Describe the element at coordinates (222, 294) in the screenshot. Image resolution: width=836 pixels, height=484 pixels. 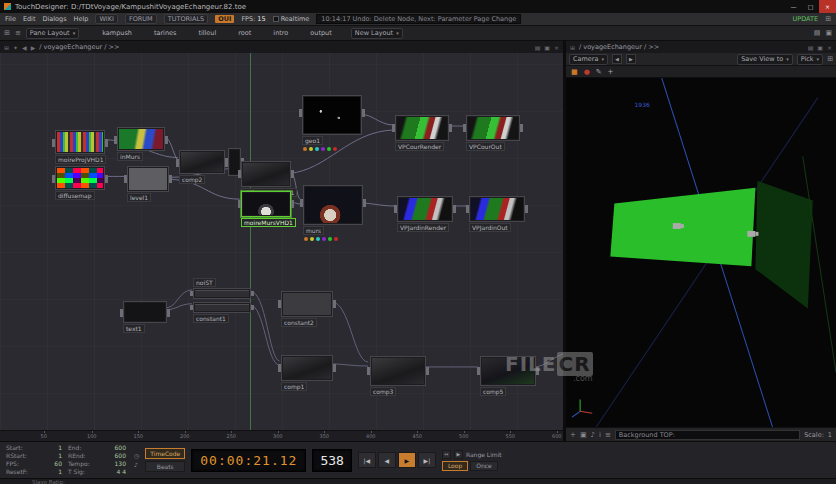
I see `node-noiST: noiST` at that location.